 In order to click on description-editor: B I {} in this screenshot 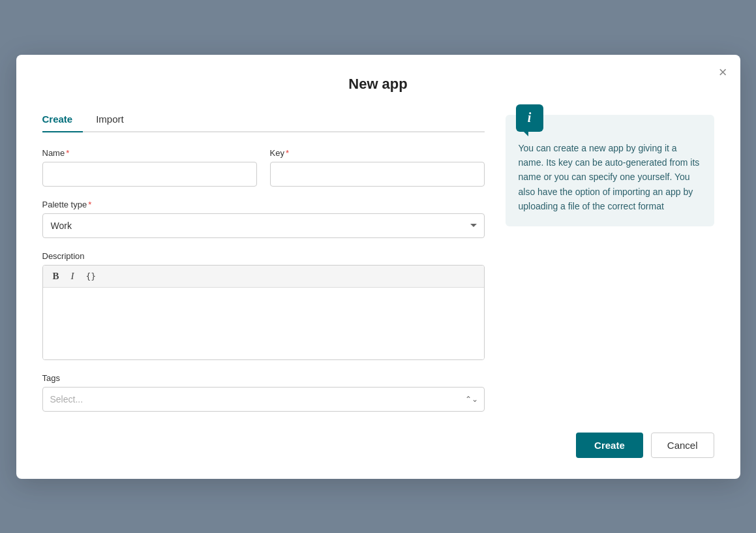, I will do `click(264, 312)`.